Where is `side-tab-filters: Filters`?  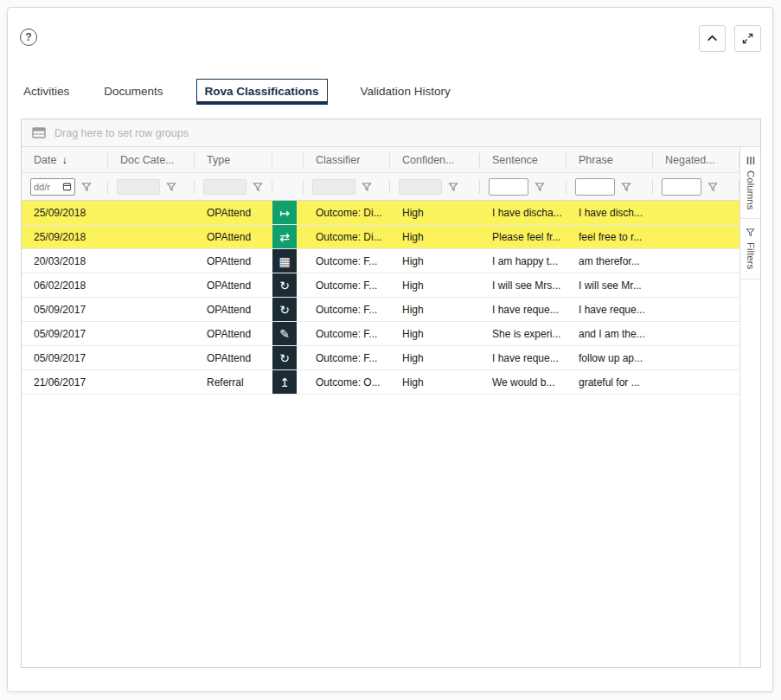 side-tab-filters: Filters is located at coordinates (751, 249).